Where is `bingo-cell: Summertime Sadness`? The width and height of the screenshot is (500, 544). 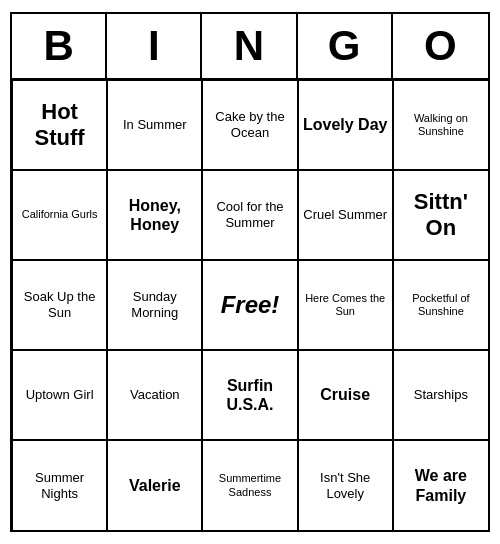 bingo-cell: Summertime Sadness is located at coordinates (250, 485).